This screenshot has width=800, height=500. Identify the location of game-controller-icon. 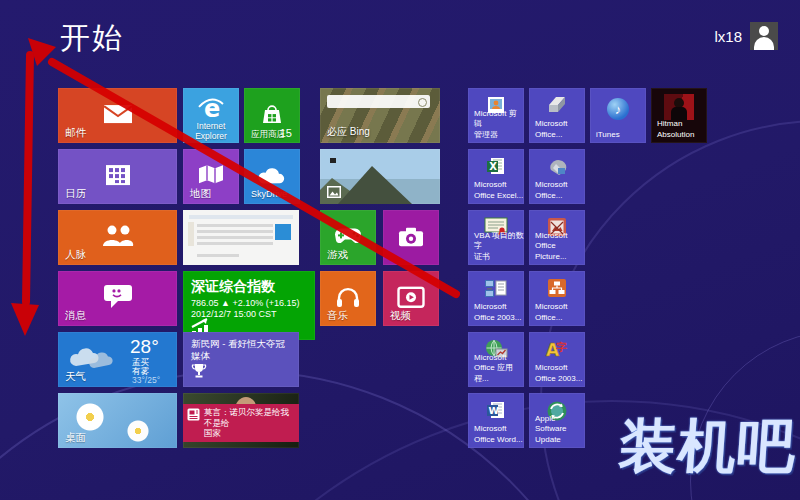
(348, 236).